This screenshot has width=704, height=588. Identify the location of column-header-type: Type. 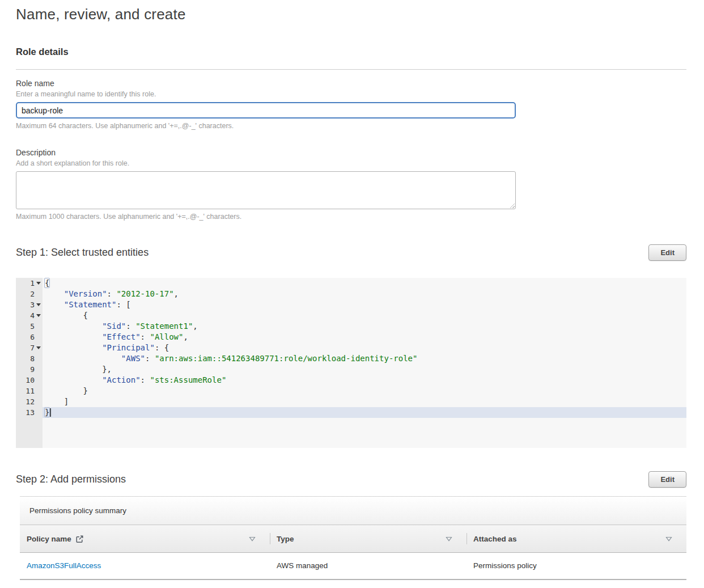
(368, 539).